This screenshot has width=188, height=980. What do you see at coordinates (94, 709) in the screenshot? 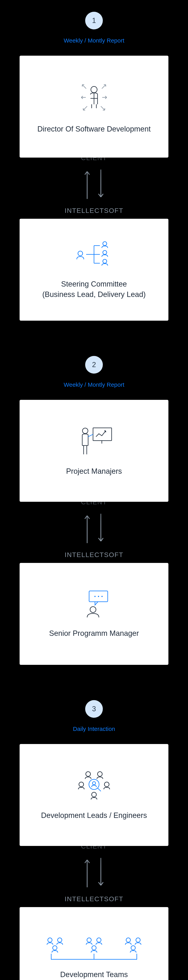
I see `step-badge: 3` at bounding box center [94, 709].